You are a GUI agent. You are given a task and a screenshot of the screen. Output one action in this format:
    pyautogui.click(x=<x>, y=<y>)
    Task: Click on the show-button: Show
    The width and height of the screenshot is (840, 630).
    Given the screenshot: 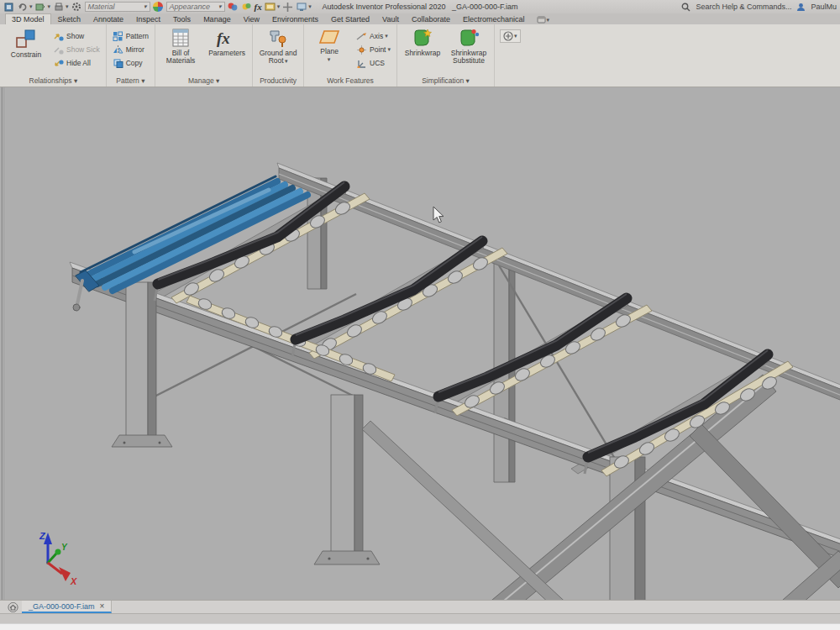 What is the action you would take?
    pyautogui.click(x=76, y=36)
    